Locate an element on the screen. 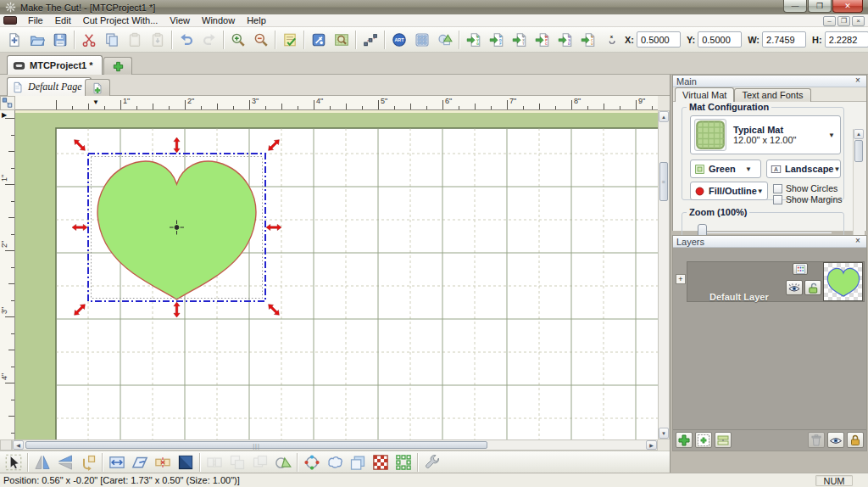  node-mode-button is located at coordinates (312, 462).